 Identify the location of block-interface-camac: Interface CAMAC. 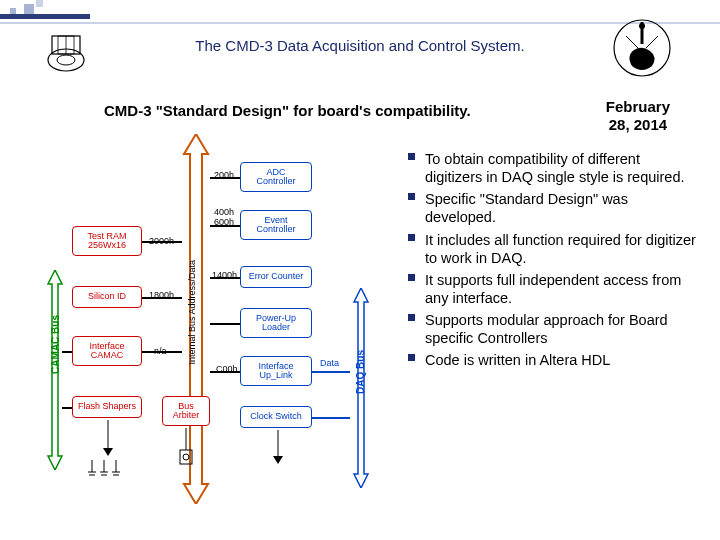
(107, 351).